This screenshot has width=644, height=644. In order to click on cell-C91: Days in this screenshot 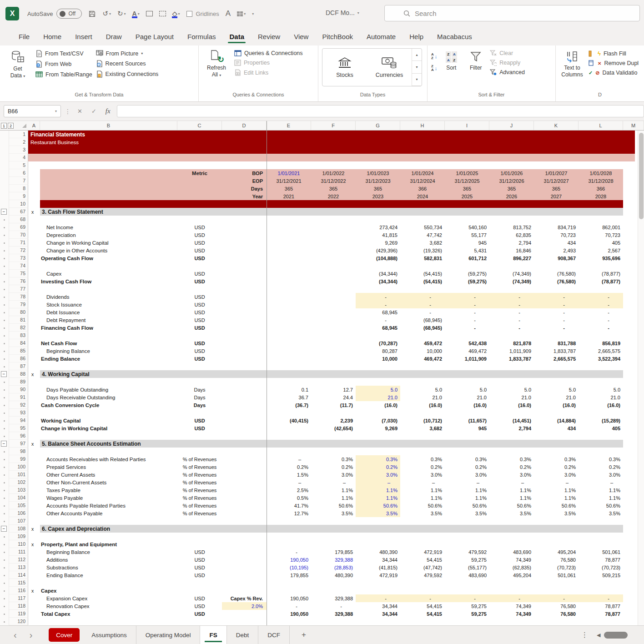, I will do `click(200, 397)`.